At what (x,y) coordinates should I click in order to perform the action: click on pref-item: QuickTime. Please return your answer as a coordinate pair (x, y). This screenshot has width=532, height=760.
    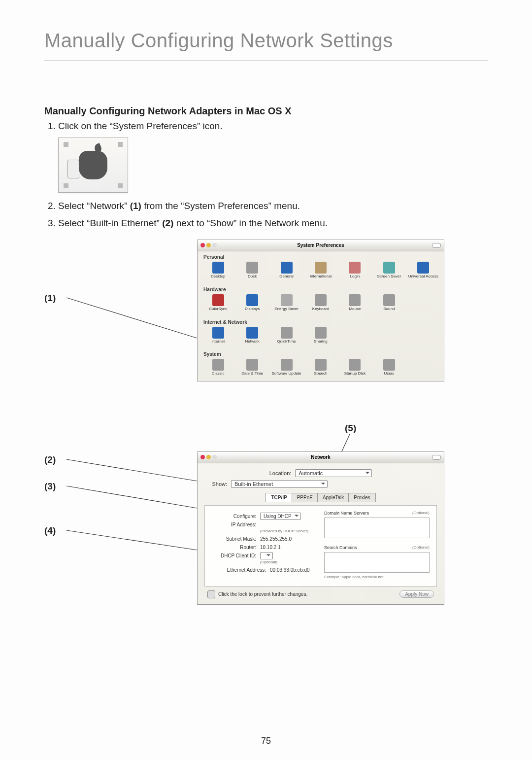
    Looking at the image, I should click on (287, 335).